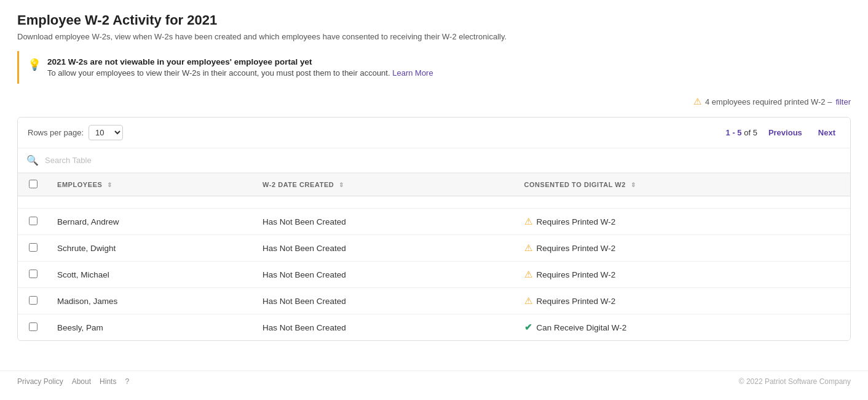  What do you see at coordinates (529, 327) in the screenshot?
I see `checkmark-icon: ✔` at bounding box center [529, 327].